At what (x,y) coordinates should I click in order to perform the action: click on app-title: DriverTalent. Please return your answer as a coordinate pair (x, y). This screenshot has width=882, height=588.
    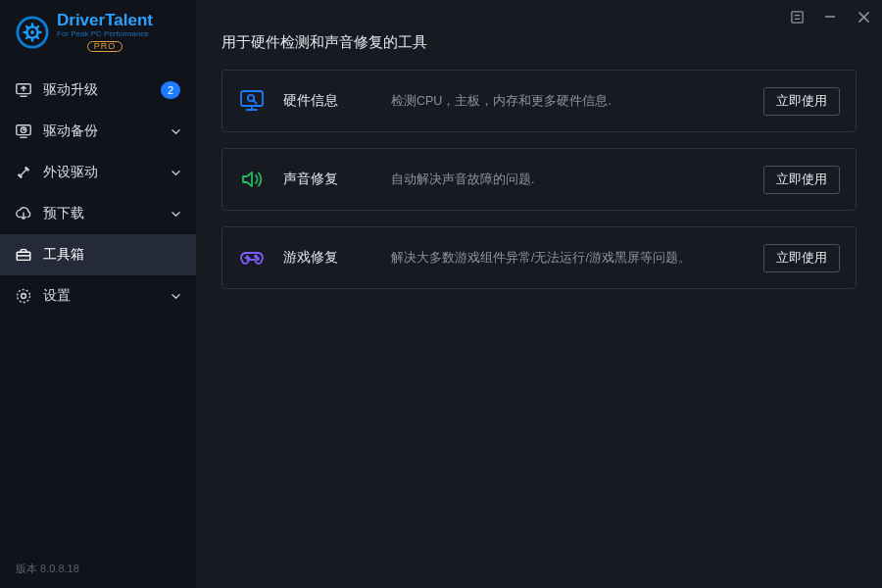
    Looking at the image, I should click on (105, 20).